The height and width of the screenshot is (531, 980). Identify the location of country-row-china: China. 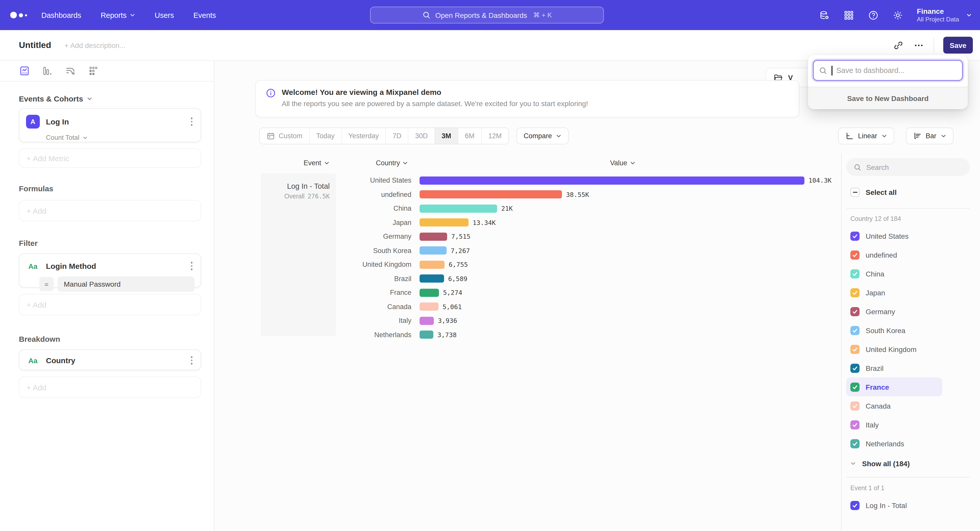
(894, 274).